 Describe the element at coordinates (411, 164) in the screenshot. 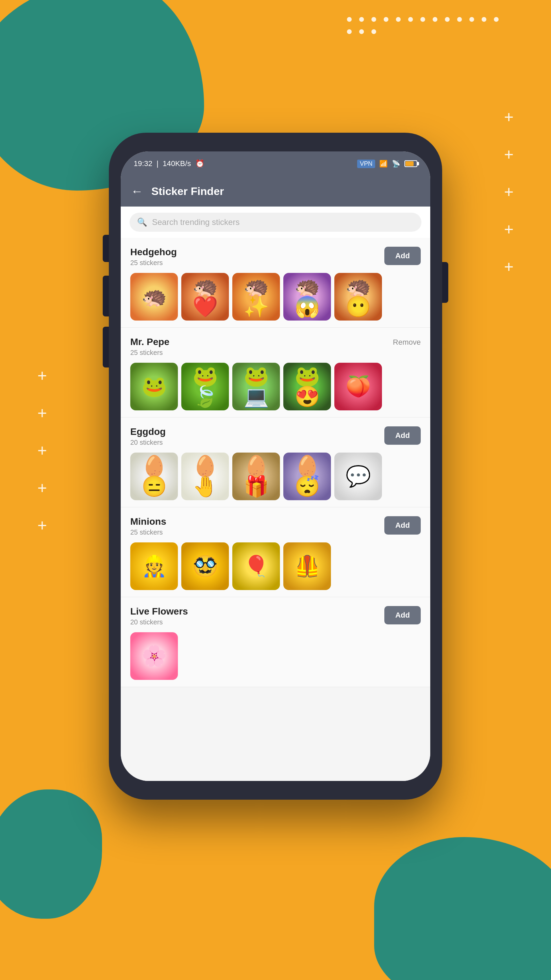

I see `battery-icon` at that location.